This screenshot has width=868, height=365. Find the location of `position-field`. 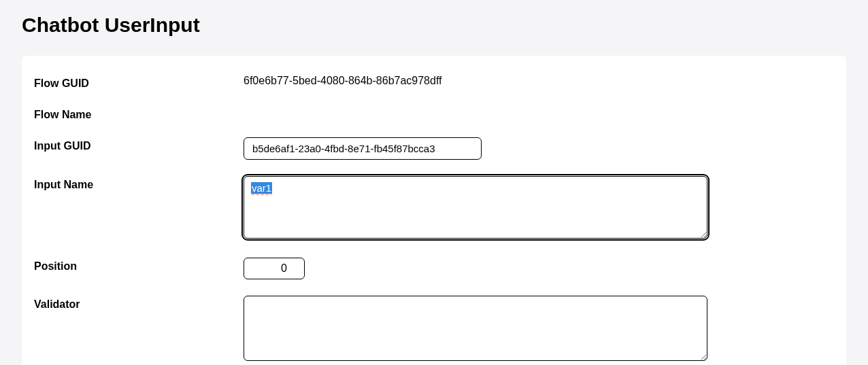

position-field is located at coordinates (274, 268).